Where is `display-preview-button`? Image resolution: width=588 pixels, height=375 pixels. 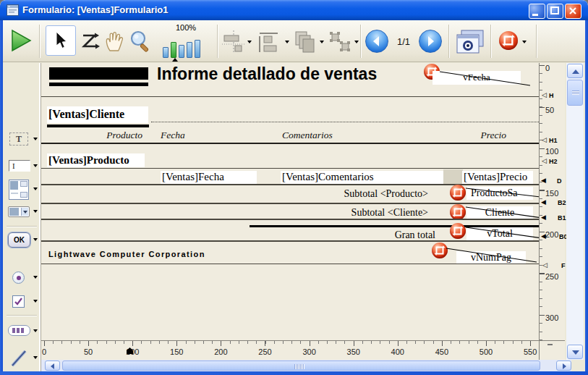
display-preview-button is located at coordinates (470, 42).